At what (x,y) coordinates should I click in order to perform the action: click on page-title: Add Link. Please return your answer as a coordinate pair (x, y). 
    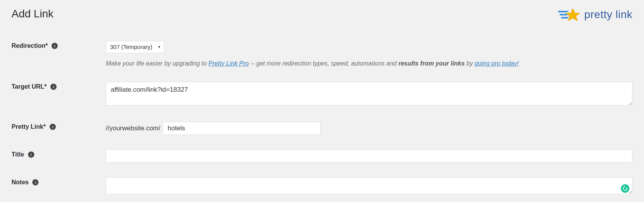
    Looking at the image, I should click on (32, 14).